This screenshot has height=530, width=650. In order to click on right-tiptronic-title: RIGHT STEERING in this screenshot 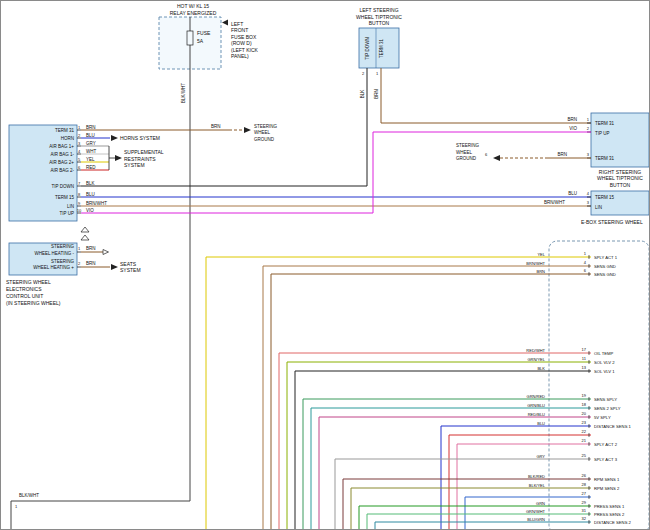, I will do `click(620, 172)`.